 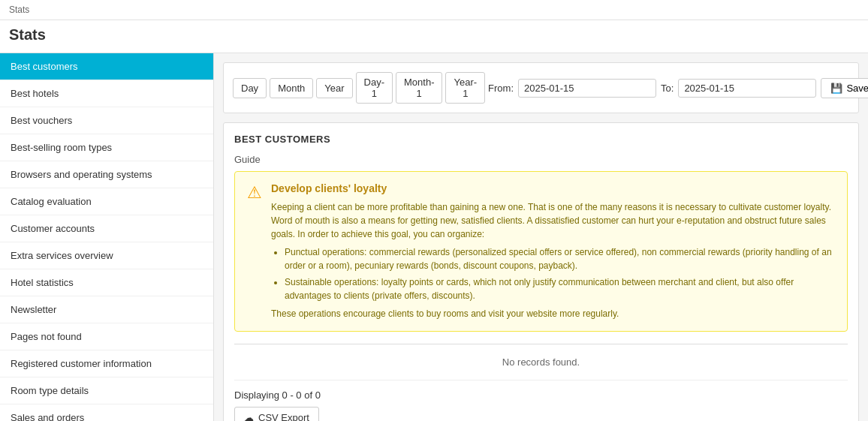 I want to click on to-label: To:, so click(x=667, y=89).